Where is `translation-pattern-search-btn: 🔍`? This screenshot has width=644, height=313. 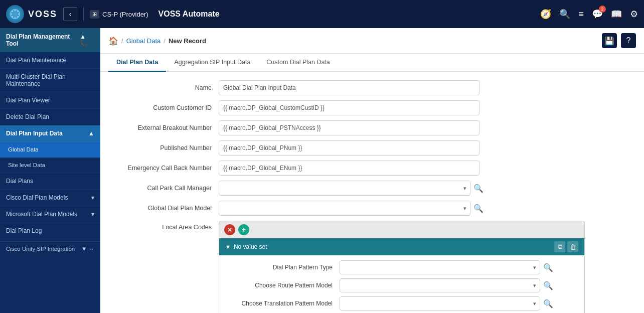 translation-pattern-search-btn: 🔍 is located at coordinates (548, 304).